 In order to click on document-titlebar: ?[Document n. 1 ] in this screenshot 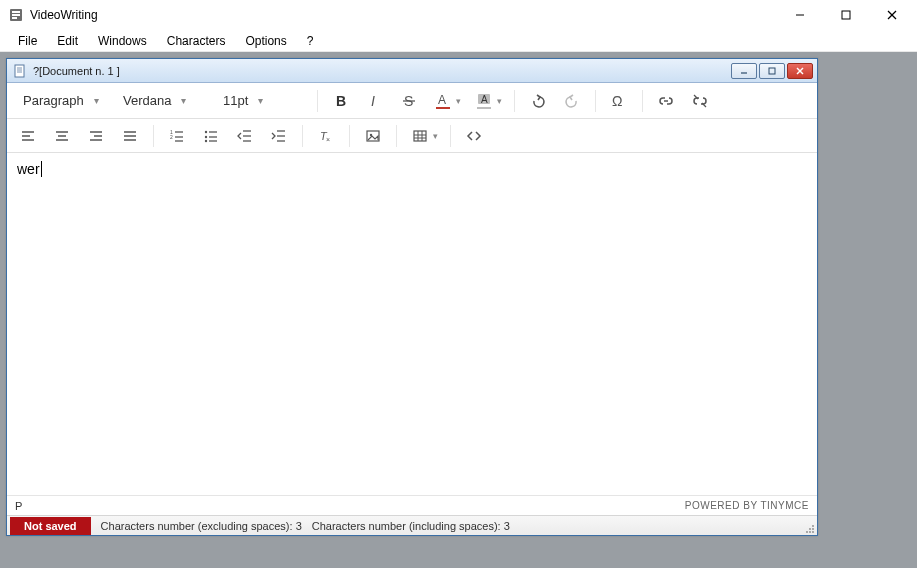, I will do `click(412, 71)`.